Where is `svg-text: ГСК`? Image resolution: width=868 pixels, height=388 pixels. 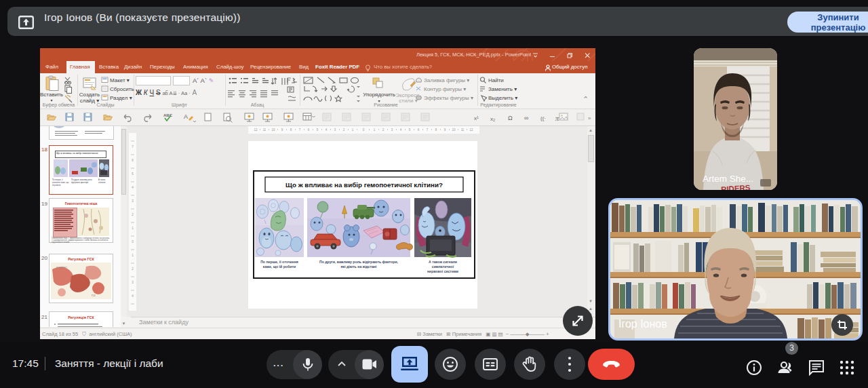 svg-text: ГСК is located at coordinates (94, 296).